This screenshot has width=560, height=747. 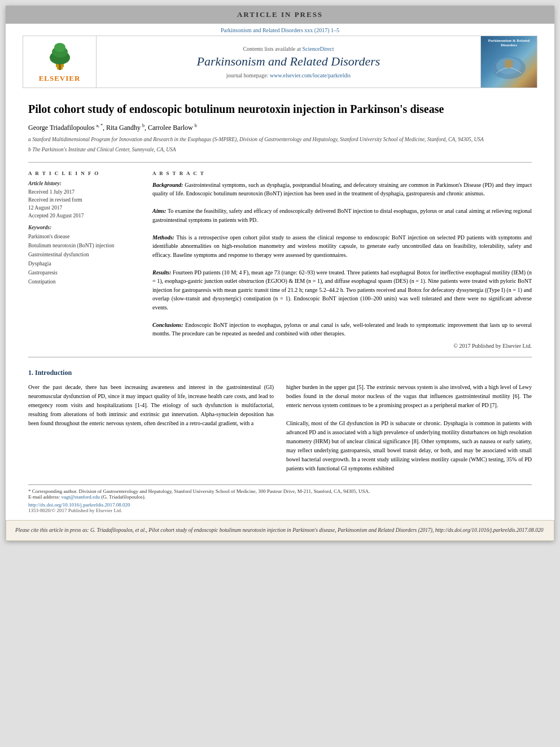 I want to click on homepage-label: journal homepage:, so click(x=247, y=76).